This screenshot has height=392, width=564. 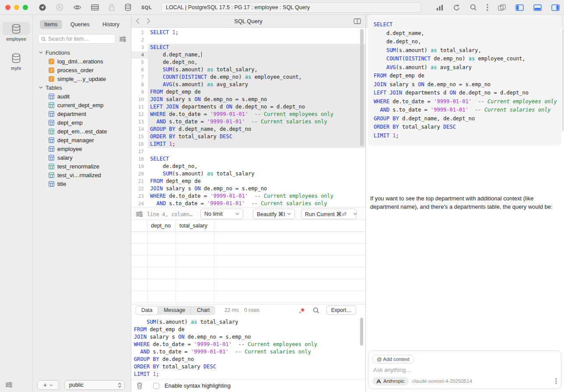 I want to click on editor-line-6: 6 SUM(s.amount) as total_salary,, so click(x=249, y=70).